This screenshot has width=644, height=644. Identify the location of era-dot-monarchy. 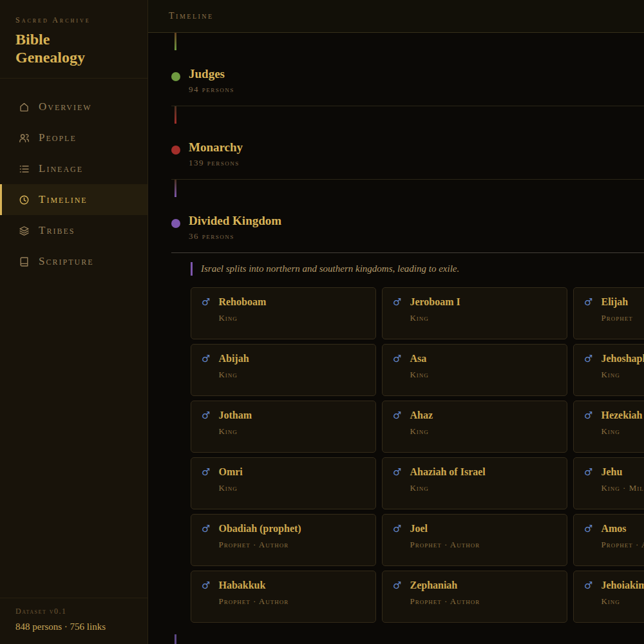
(176, 150).